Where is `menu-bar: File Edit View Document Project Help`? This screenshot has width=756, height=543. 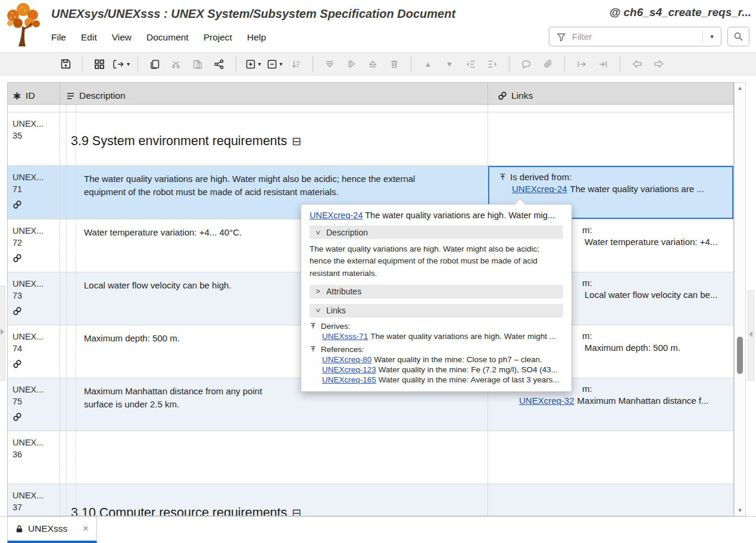
menu-bar: File Edit View Document Project Help is located at coordinates (166, 37).